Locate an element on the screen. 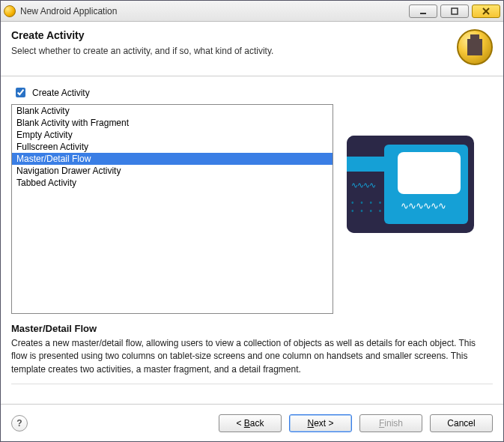 The image size is (504, 442). next-button: Next > is located at coordinates (321, 423).